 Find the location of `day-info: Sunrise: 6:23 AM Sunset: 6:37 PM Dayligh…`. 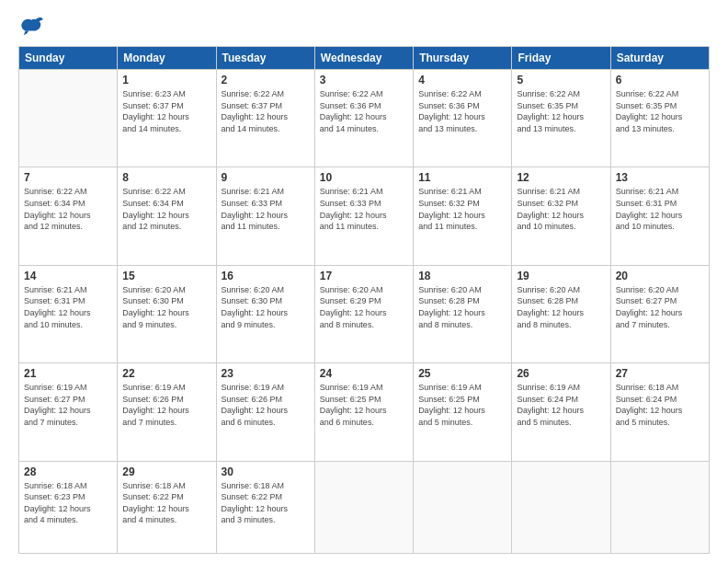

day-info: Sunrise: 6:23 AM Sunset: 6:37 PM Dayligh… is located at coordinates (166, 111).